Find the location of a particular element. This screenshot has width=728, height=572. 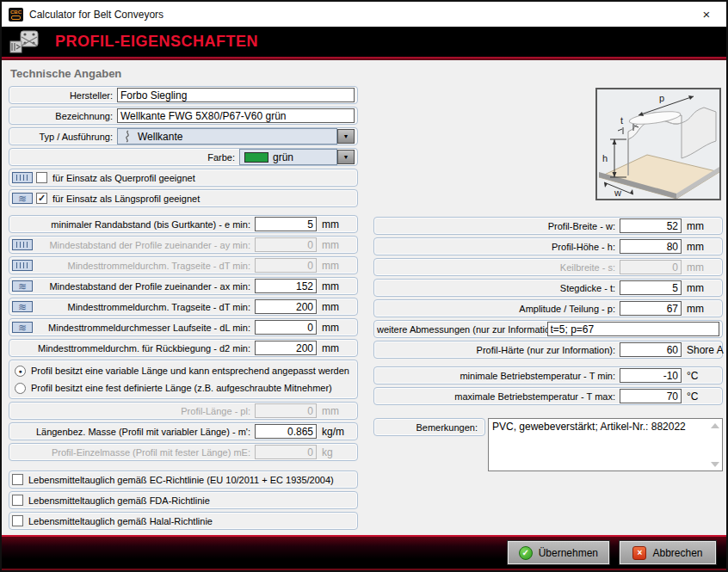

dl-min-input is located at coordinates (286, 327).